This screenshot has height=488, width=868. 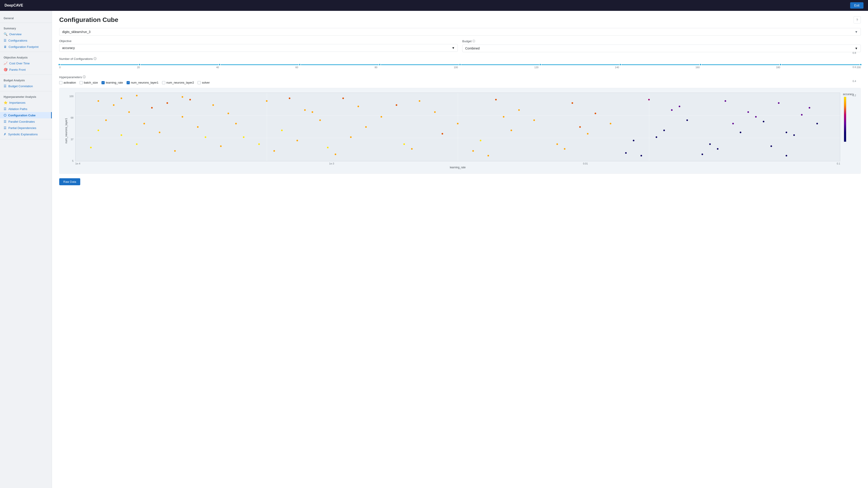 I want to click on exit-button: Exit, so click(x=857, y=5).